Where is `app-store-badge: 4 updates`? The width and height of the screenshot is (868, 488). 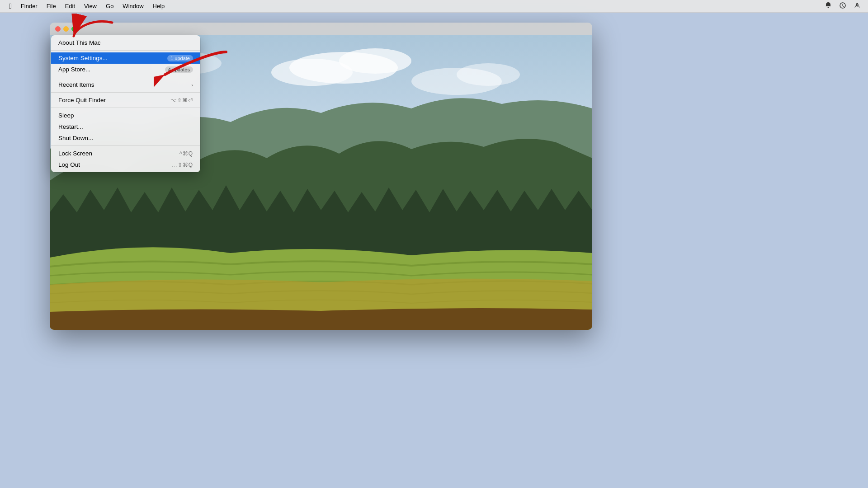
app-store-badge: 4 updates is located at coordinates (179, 70).